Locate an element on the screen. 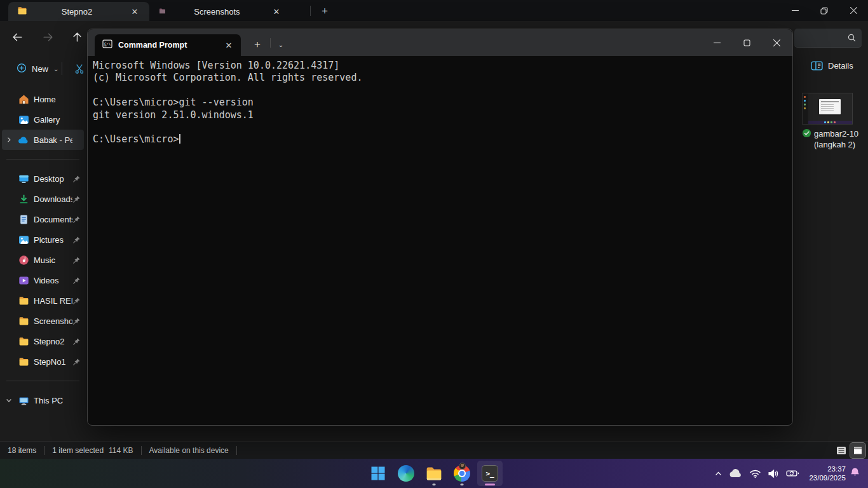 The height and width of the screenshot is (488, 868). close-terminal-button is located at coordinates (776, 43).